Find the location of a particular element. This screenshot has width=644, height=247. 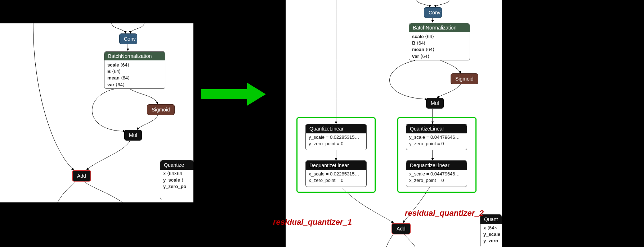

batchnorm-header: BatchNormalization is located at coordinates (135, 56).